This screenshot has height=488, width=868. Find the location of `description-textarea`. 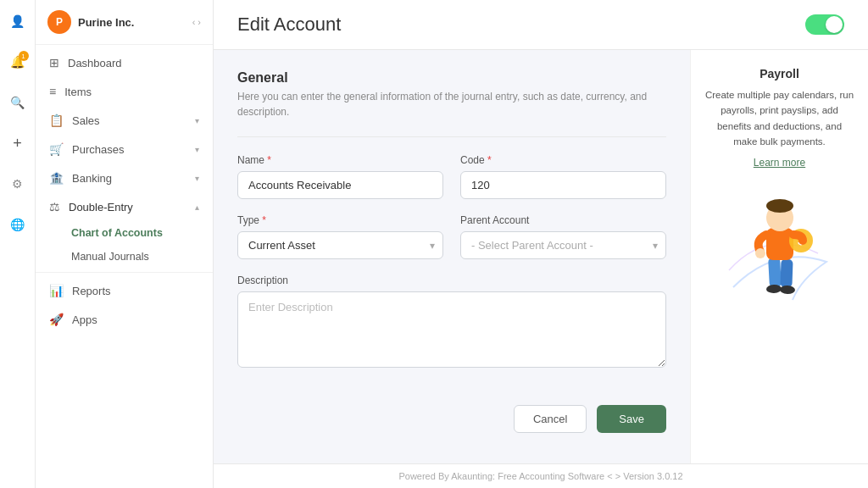

description-textarea is located at coordinates (452, 330).